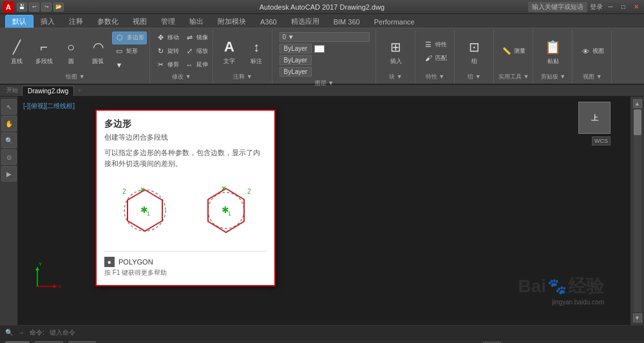  Describe the element at coordinates (296, 60) in the screenshot. I see `linetype-selector: ByLayer` at that location.